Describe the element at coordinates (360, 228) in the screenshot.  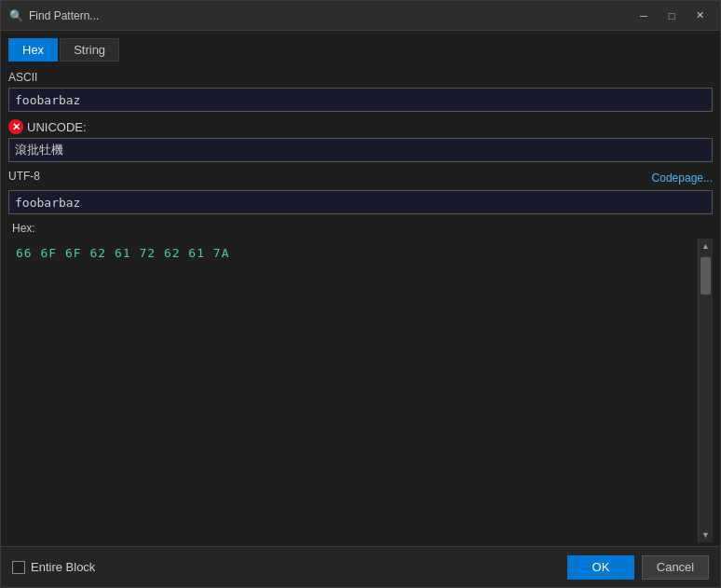
I see `hex-label: Hex:` at that location.